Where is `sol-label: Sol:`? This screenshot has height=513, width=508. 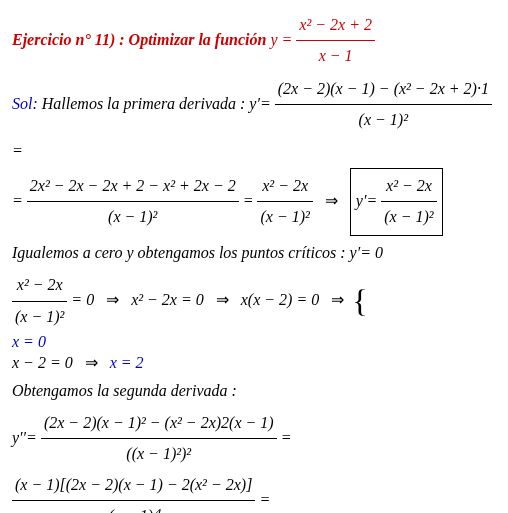 sol-label: Sol: is located at coordinates (25, 102).